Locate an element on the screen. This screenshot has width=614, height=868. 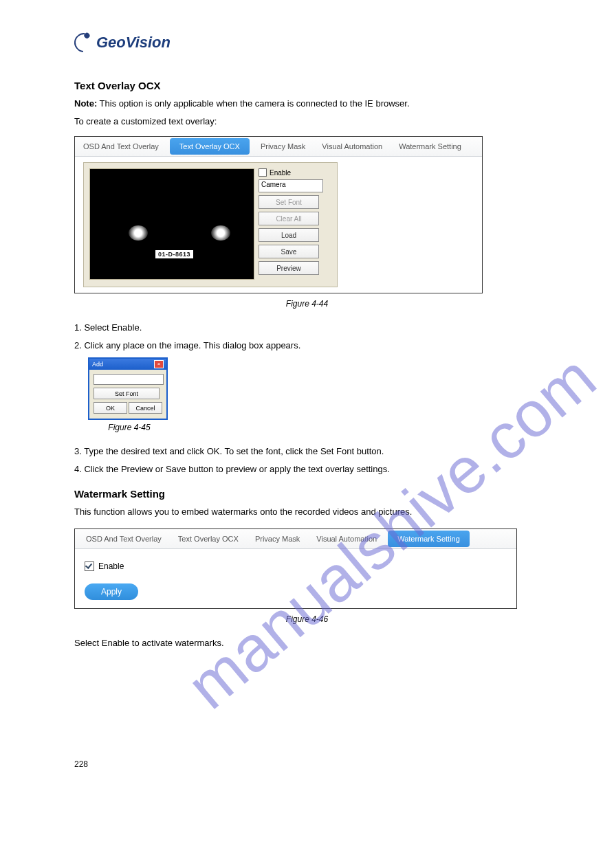
section-text-overlay-ocx-title: Text Overlay OCX is located at coordinates (307, 85).